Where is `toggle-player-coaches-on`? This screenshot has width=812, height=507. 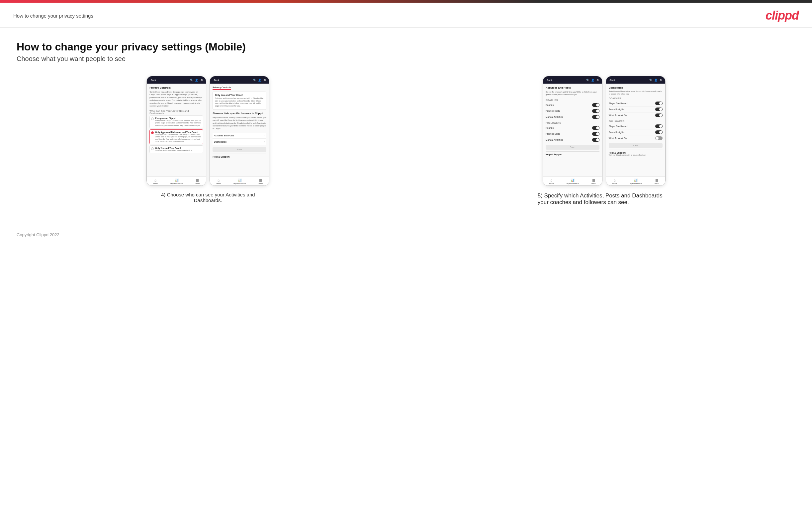 toggle-player-coaches-on is located at coordinates (659, 103).